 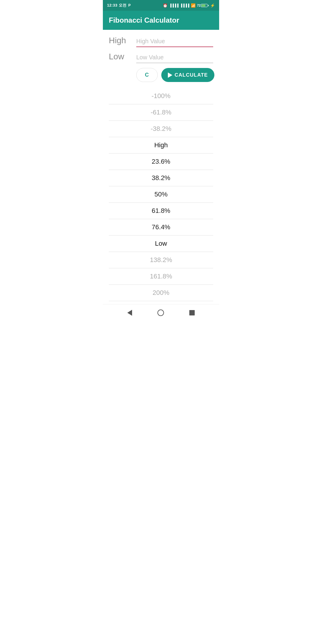 What do you see at coordinates (204, 5) in the screenshot?
I see `battery-body` at bounding box center [204, 5].